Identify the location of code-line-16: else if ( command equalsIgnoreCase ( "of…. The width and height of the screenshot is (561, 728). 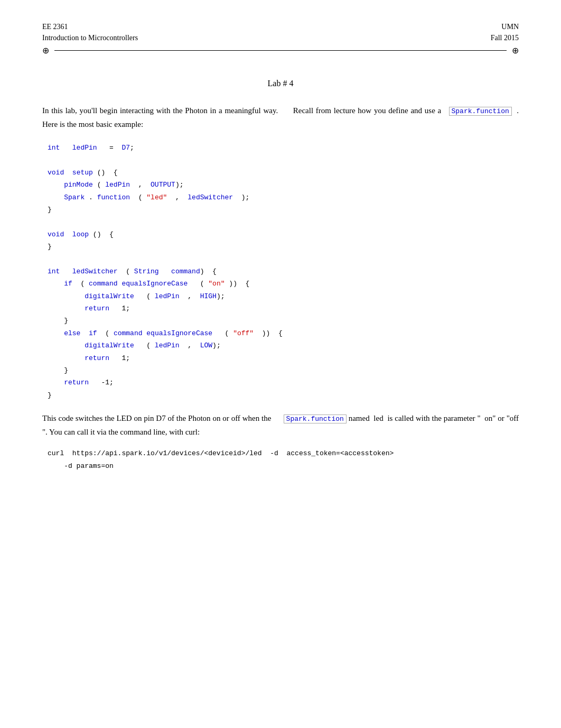
(283, 333).